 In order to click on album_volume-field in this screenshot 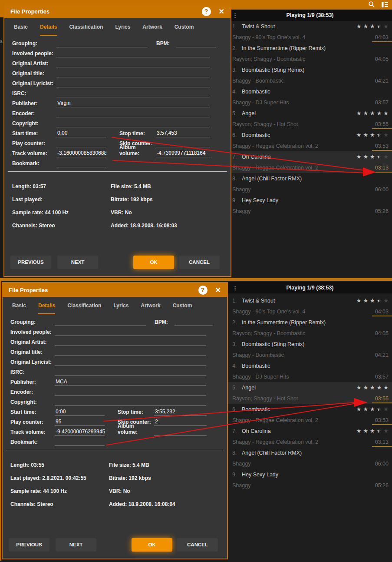, I will do `click(181, 432)`.